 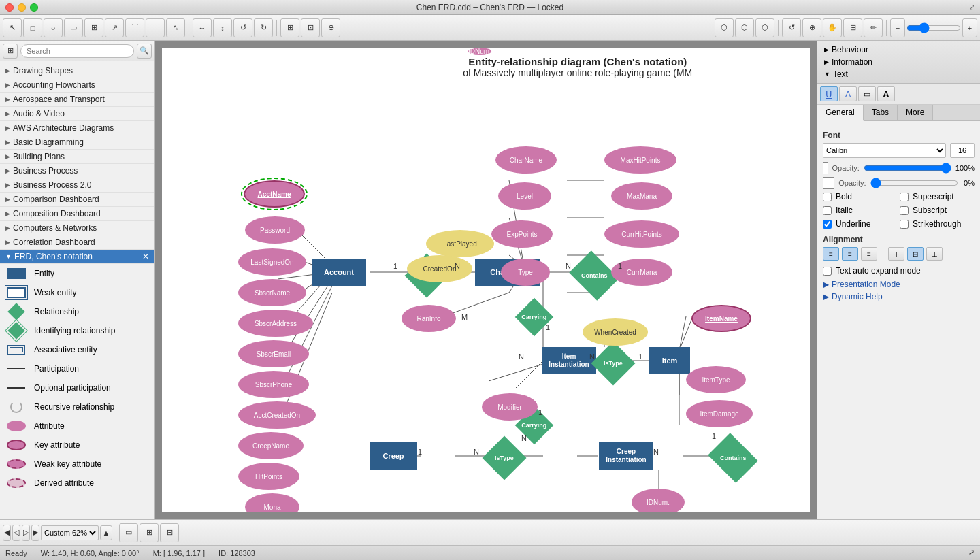 I want to click on print-btn: ⊟, so click(x=853, y=28).